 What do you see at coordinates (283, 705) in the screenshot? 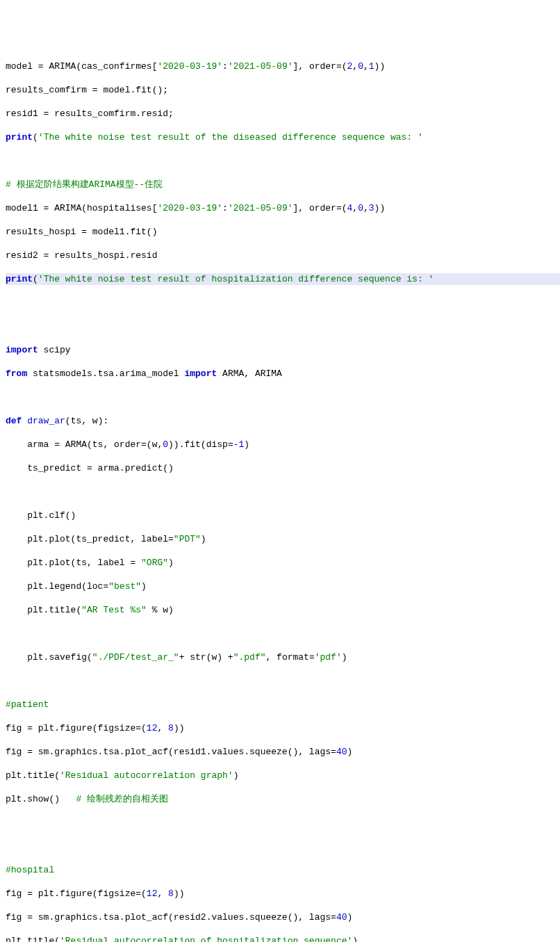
I see `code-line: #patient` at bounding box center [283, 705].